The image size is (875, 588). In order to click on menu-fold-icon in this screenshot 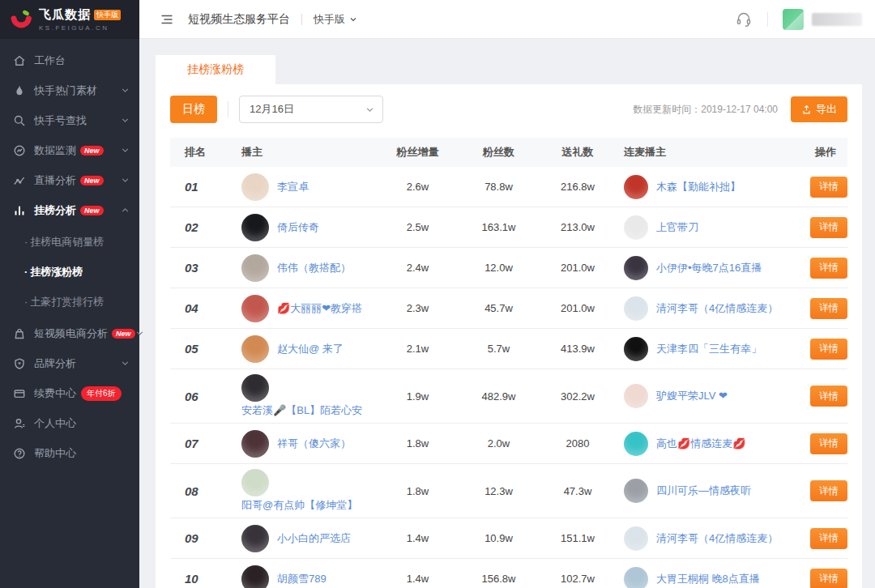, I will do `click(167, 19)`.